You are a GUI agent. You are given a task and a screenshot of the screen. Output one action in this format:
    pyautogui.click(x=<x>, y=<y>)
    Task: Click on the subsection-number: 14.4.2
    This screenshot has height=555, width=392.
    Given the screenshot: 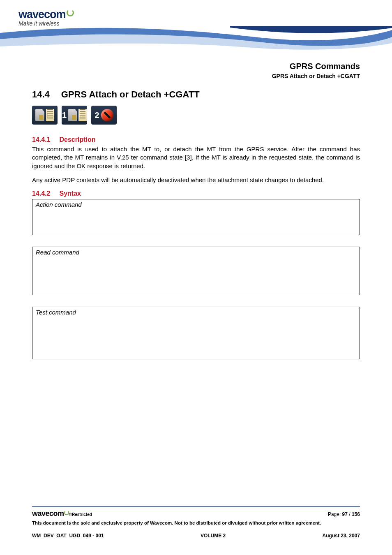 What is the action you would take?
    pyautogui.click(x=41, y=194)
    